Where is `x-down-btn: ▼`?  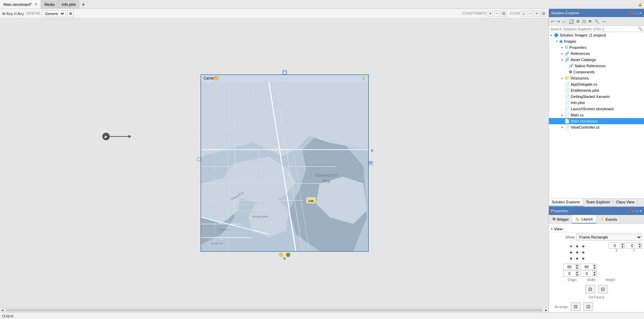
x-down-btn: ▼ is located at coordinates (623, 247).